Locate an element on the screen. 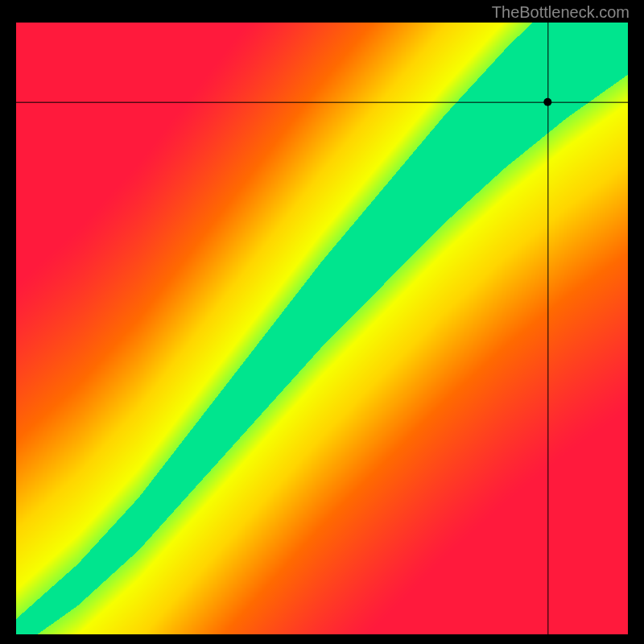 Image resolution: width=644 pixels, height=644 pixels. watermark-text: TheBottleneck.com is located at coordinates (560, 13).